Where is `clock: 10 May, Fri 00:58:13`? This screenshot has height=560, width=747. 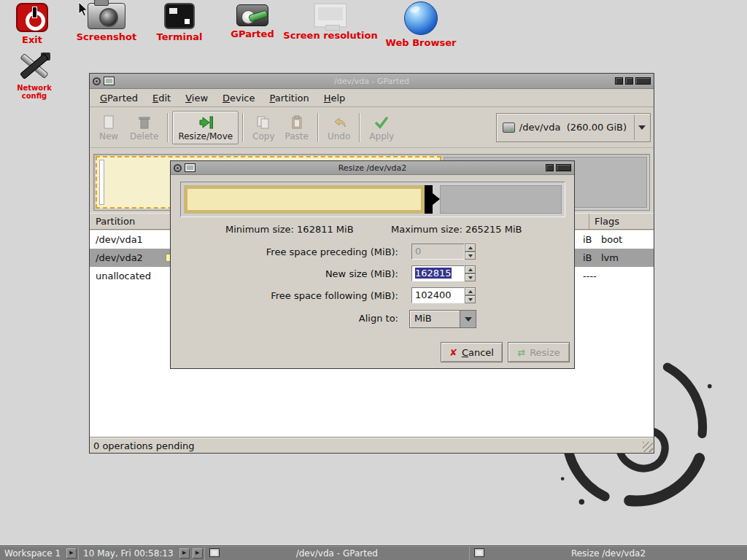 clock: 10 May, Fri 00:58:13 is located at coordinates (128, 553).